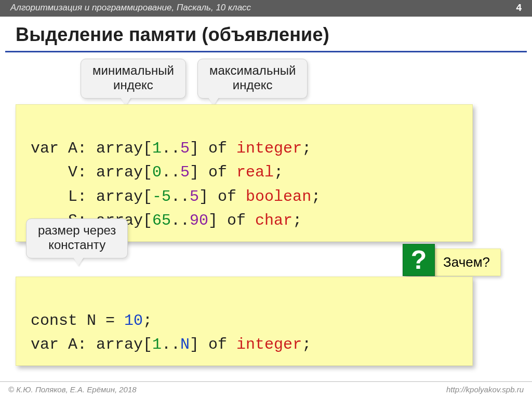 The height and width of the screenshot is (398, 532). What do you see at coordinates (419, 260) in the screenshot?
I see `question-mark-icon: ?` at bounding box center [419, 260].